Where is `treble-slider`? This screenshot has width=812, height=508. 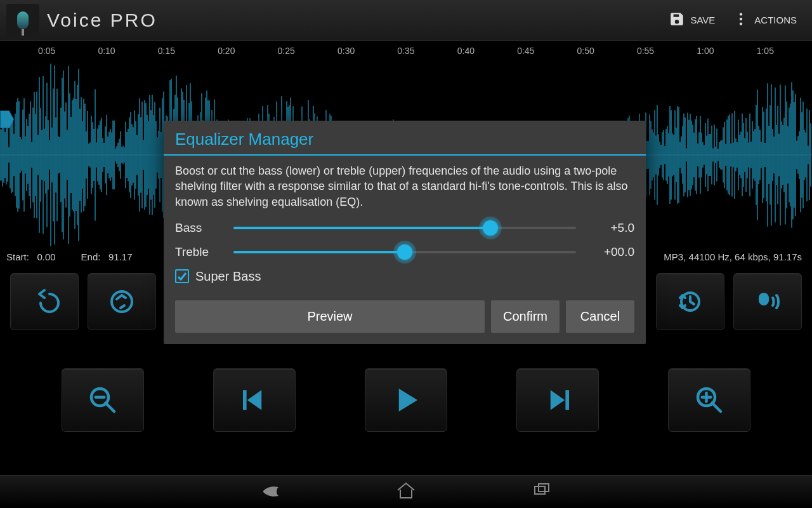 treble-slider is located at coordinates (405, 252).